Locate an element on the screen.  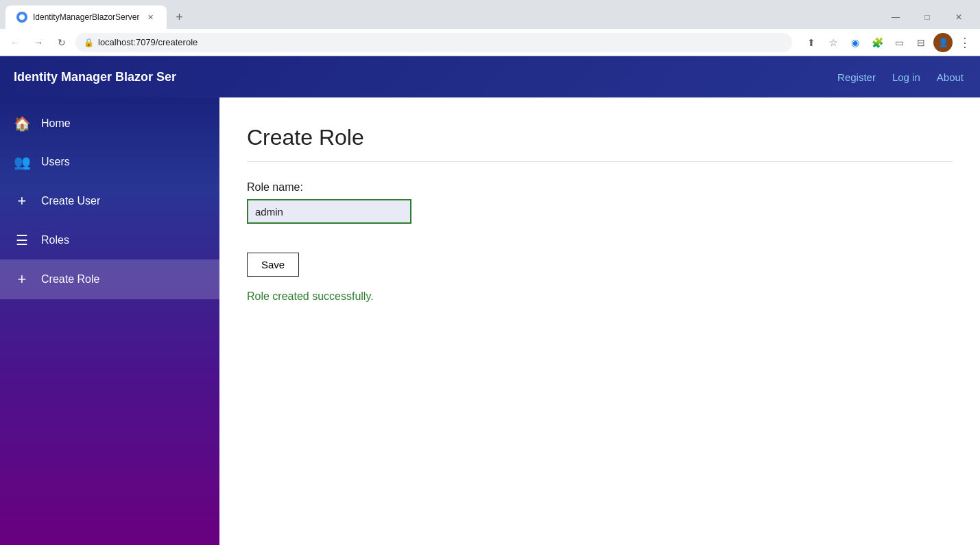
users-icon: 👥 is located at coordinates (22, 162).